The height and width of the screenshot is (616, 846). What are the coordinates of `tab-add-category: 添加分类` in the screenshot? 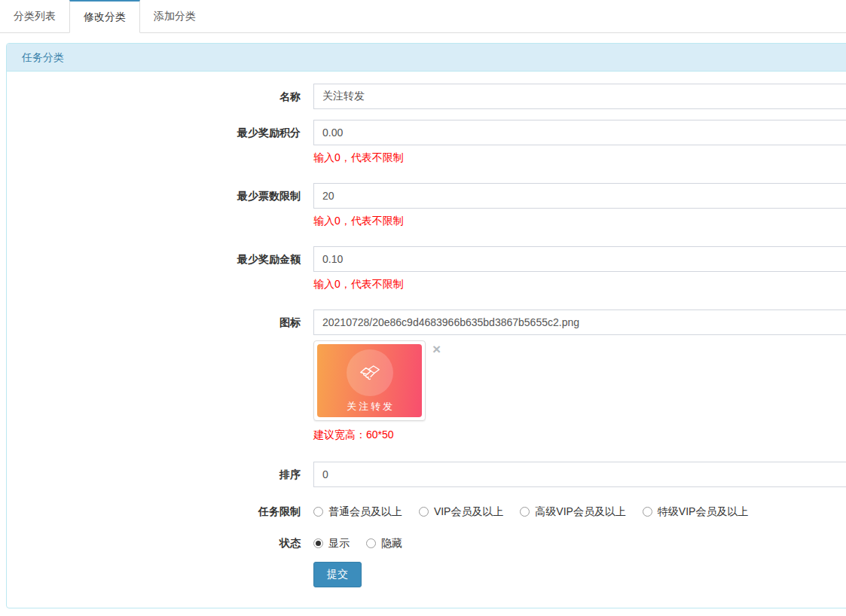 It's located at (175, 17).